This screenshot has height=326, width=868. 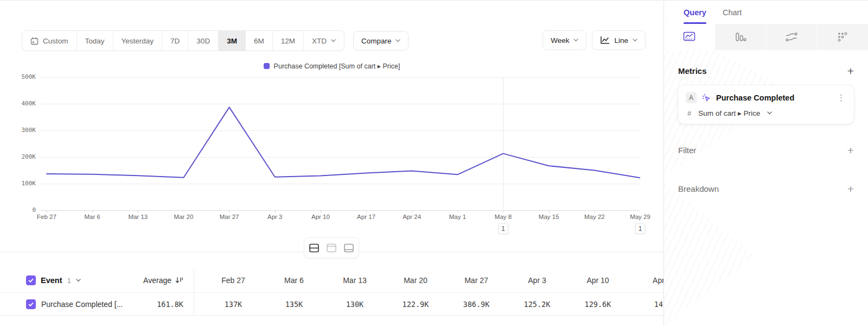 What do you see at coordinates (341, 218) in the screenshot?
I see `x-axis-labels: Feb 27Mar 6Mar 13Mar 20Mar 27Apr 3Apr 10…` at bounding box center [341, 218].